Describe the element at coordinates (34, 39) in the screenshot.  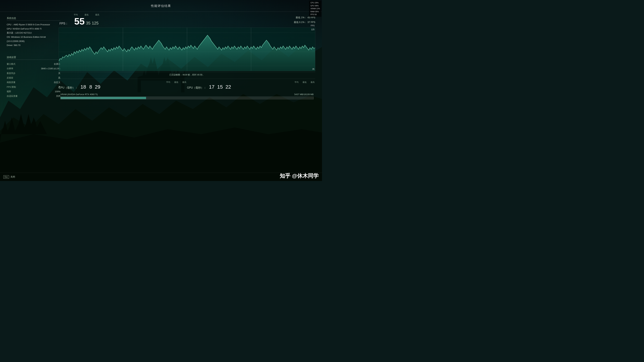
I see `os-info: OS: Windows 10 Business Edition 64-bit (…` at that location.